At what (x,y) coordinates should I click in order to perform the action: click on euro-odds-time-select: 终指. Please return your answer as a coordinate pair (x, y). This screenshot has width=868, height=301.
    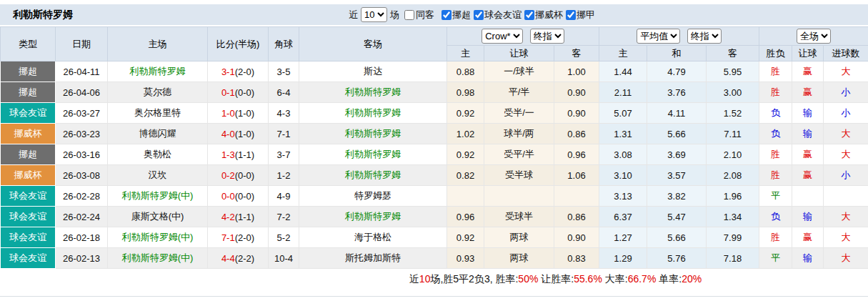
    Looking at the image, I should click on (704, 36).